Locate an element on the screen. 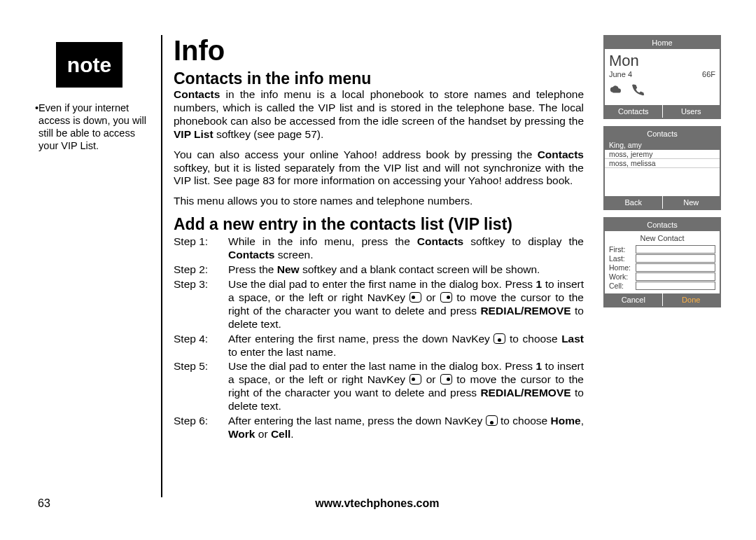 Image resolution: width=756 pixels, height=540 pixels. phone1-softkey-users: Users is located at coordinates (692, 111).